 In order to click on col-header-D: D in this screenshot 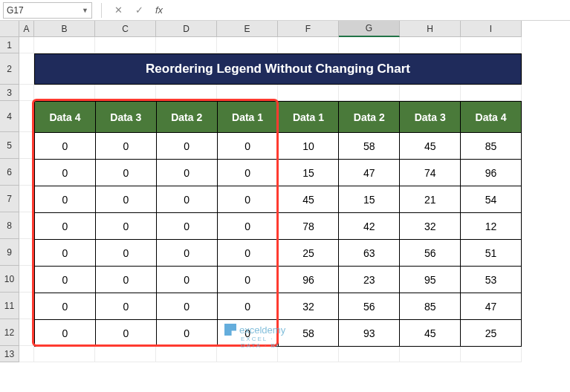, I will do `click(187, 29)`.